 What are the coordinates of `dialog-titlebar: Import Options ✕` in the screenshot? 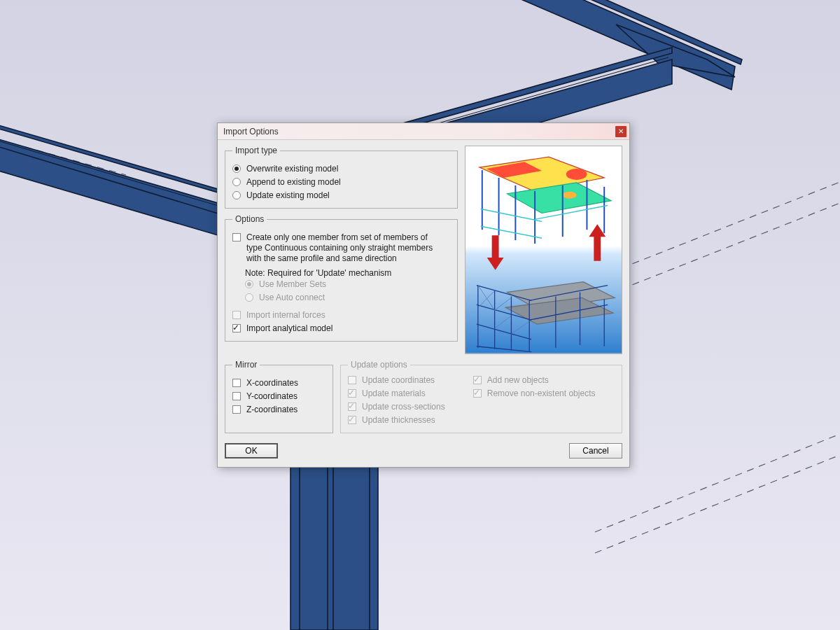 It's located at (424, 132).